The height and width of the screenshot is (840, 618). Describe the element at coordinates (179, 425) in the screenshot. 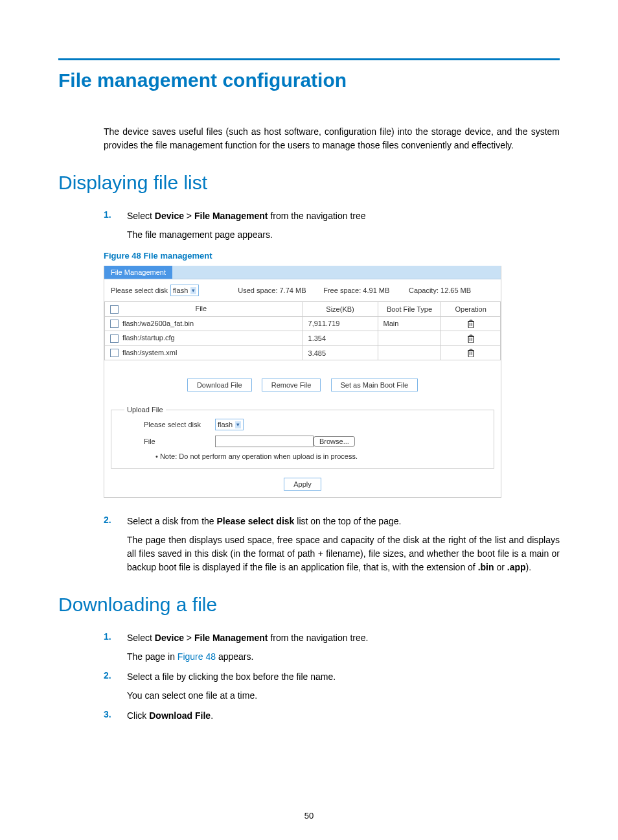

I see `upload-disk-label: Please select disk` at that location.